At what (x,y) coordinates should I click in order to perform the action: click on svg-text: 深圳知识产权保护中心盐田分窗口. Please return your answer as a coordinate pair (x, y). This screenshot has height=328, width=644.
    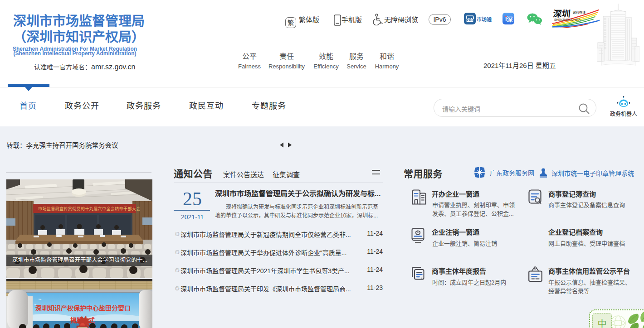
    Looking at the image, I should click on (83, 308).